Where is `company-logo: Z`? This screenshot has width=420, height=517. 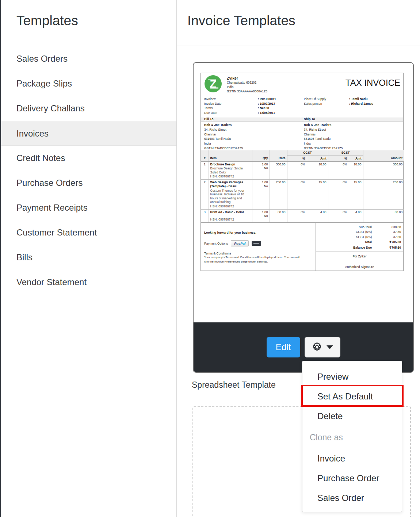
company-logo: Z is located at coordinates (213, 84).